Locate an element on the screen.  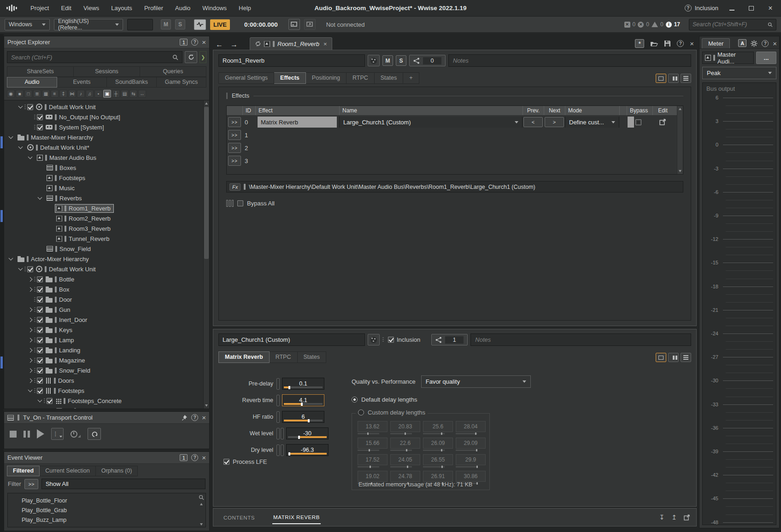
inclusion-checkbox is located at coordinates (391, 340).